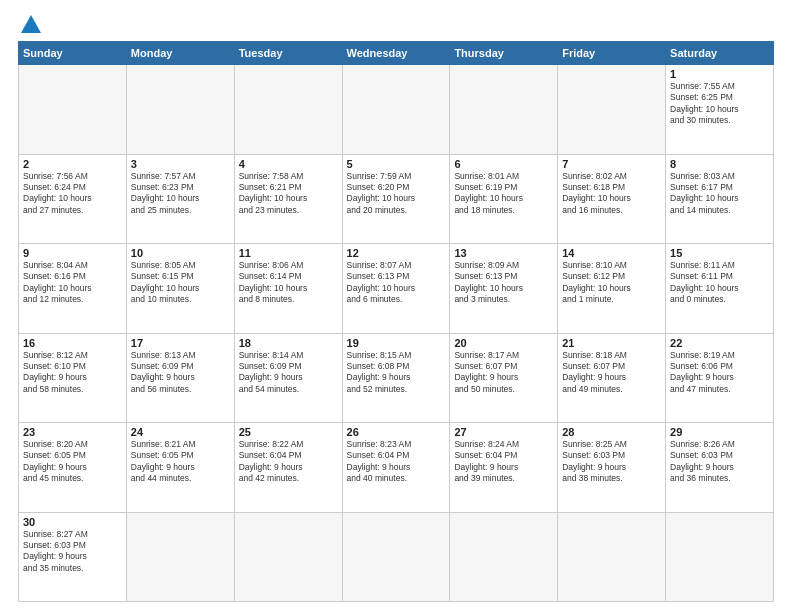 This screenshot has height=612, width=792. Describe the element at coordinates (720, 194) in the screenshot. I see `day-info: Sunrise: 8:03 AM Sunset: 6:17 PM Dayligh…` at that location.